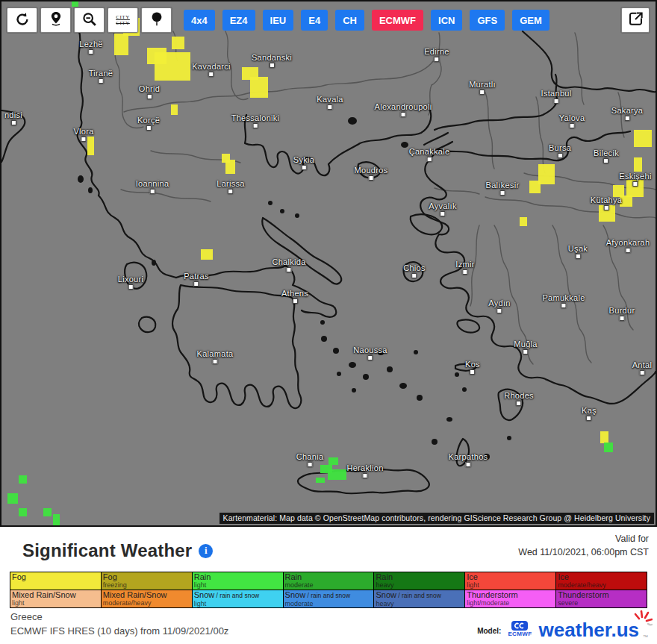 The height and width of the screenshot is (644, 657). I want to click on page-title: Significant Weather, so click(108, 551).